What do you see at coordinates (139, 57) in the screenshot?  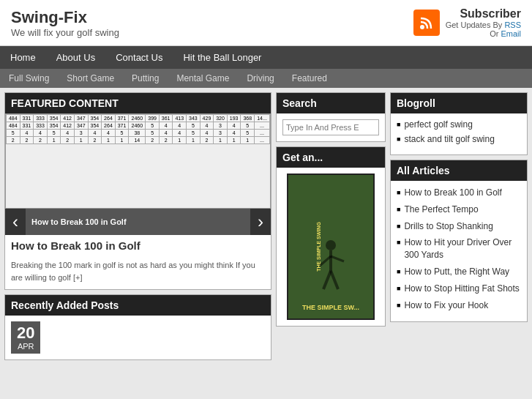 I see `main-nav-item: Contact Us` at bounding box center [139, 57].